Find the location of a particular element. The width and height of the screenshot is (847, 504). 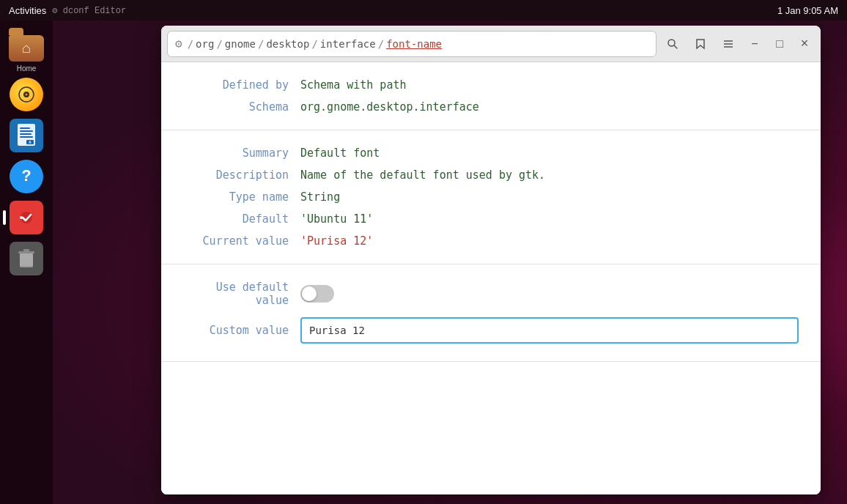

description-value: Name of the default font used by gtk. is located at coordinates (423, 175).